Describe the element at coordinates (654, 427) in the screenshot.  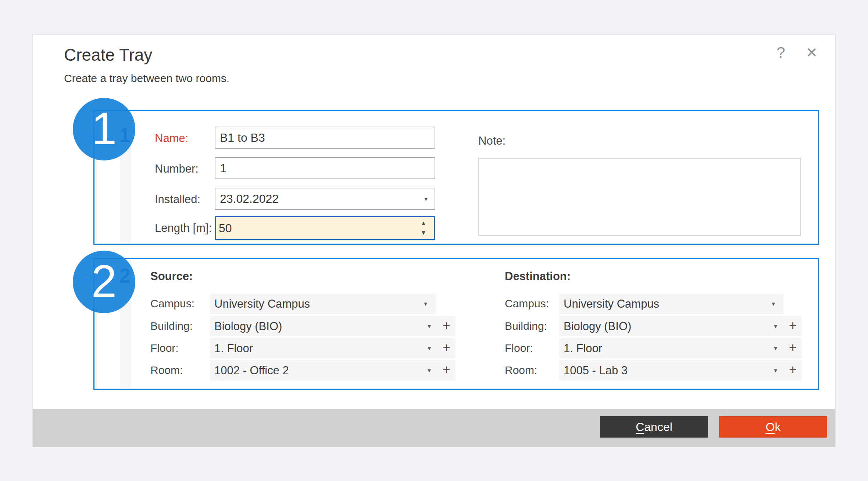
I see `cancel-button: Cancel` at that location.